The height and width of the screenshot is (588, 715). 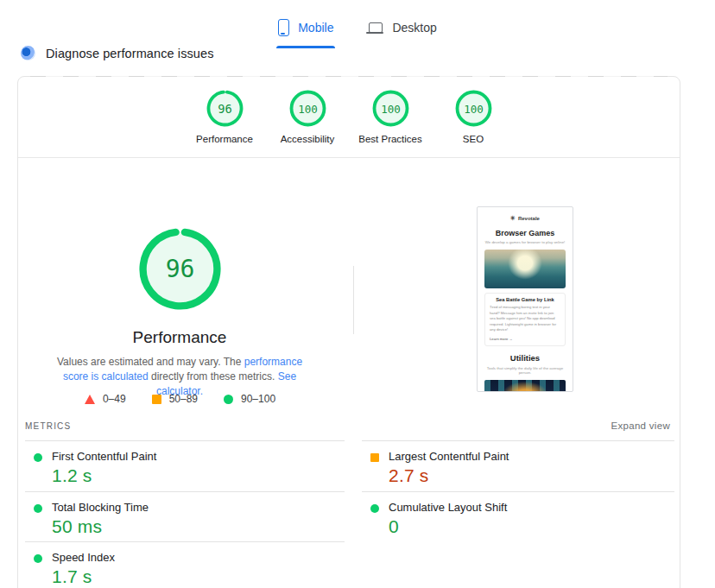 What do you see at coordinates (390, 109) in the screenshot?
I see `best-practices-gauge-icon: 100` at bounding box center [390, 109].